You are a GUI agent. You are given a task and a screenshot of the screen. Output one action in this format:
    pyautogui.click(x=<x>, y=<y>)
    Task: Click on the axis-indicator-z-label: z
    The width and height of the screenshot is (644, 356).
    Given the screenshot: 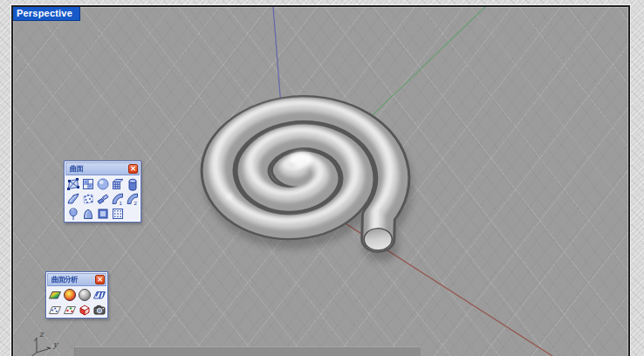 What is the action you would take?
    pyautogui.click(x=42, y=334)
    